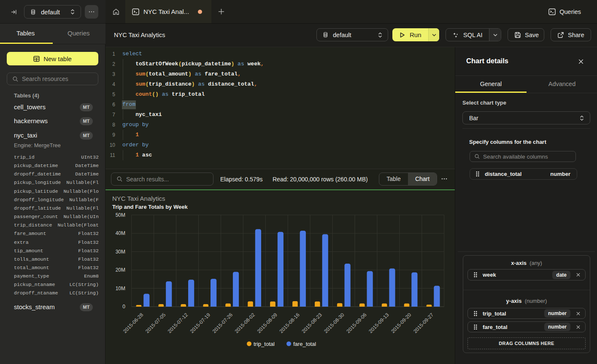  Describe the element at coordinates (264, 344) in the screenshot. I see `svg-text: trip_total` at that location.